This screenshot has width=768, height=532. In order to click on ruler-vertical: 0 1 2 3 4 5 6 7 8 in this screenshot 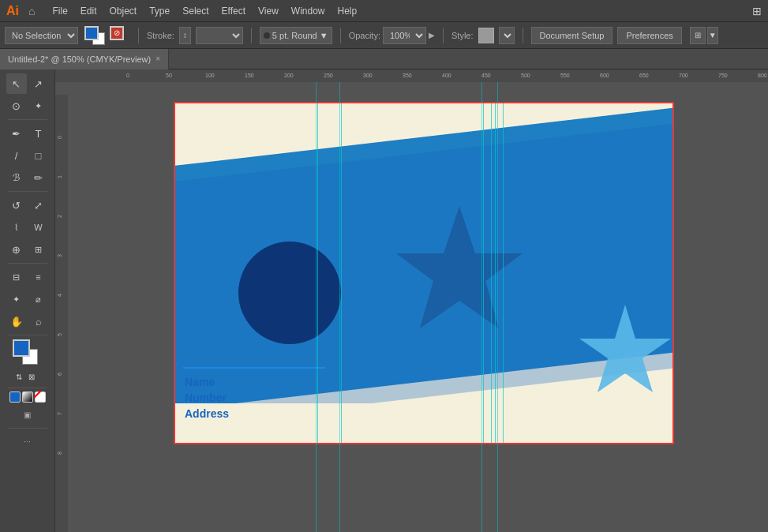, I will do `click(62, 313)`.